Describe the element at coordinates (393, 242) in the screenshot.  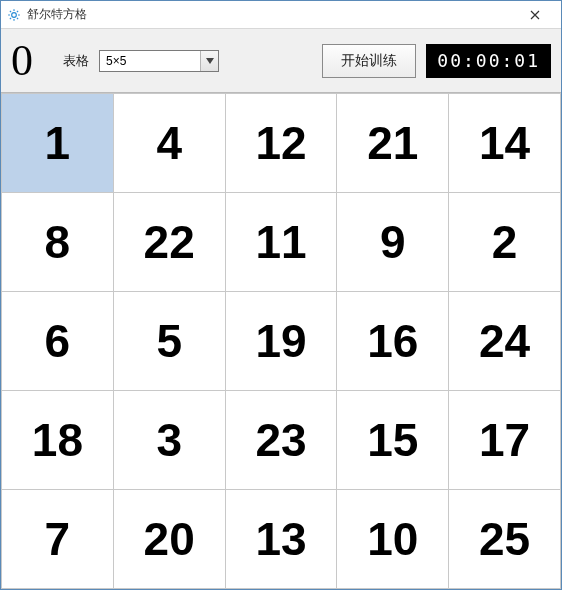
I see `grid-cell: 9` at that location.